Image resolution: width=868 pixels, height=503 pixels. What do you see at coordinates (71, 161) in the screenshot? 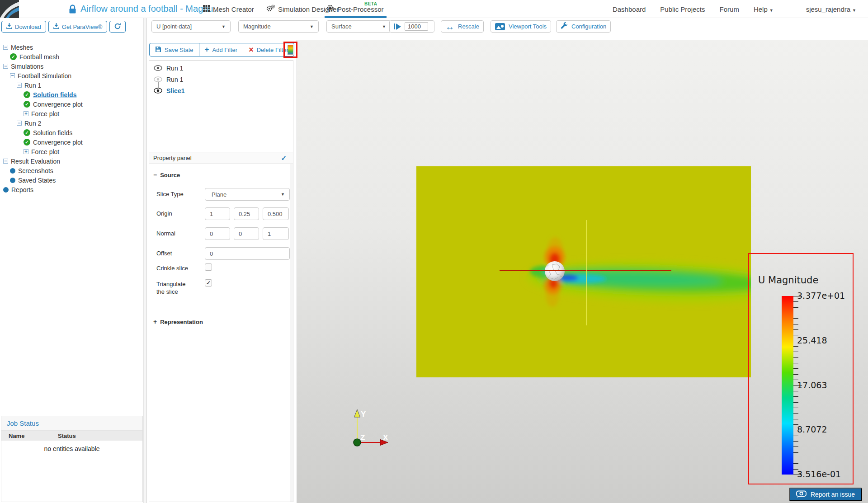
I see `tree-item-result-evaluation: −Result Evaluation` at bounding box center [71, 161].